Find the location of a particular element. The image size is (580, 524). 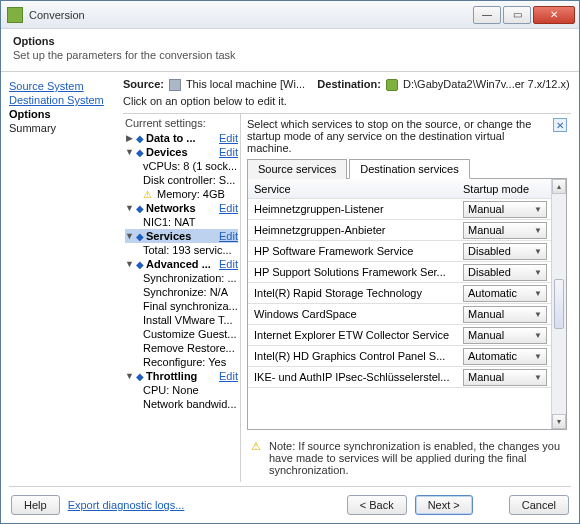

tree-adv-2: Synchronize: N/A is located at coordinates (182, 292).